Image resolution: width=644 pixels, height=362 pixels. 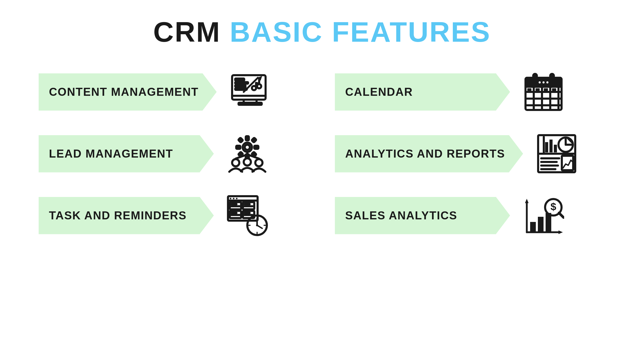 What do you see at coordinates (247, 216) in the screenshot?
I see `task-reminders-icon` at bounding box center [247, 216].